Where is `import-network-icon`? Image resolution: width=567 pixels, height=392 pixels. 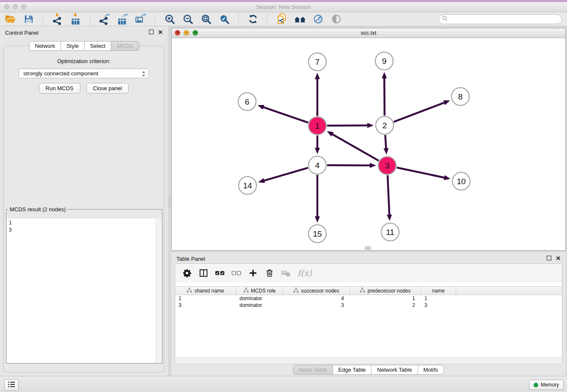 import-network-icon is located at coordinates (58, 19).